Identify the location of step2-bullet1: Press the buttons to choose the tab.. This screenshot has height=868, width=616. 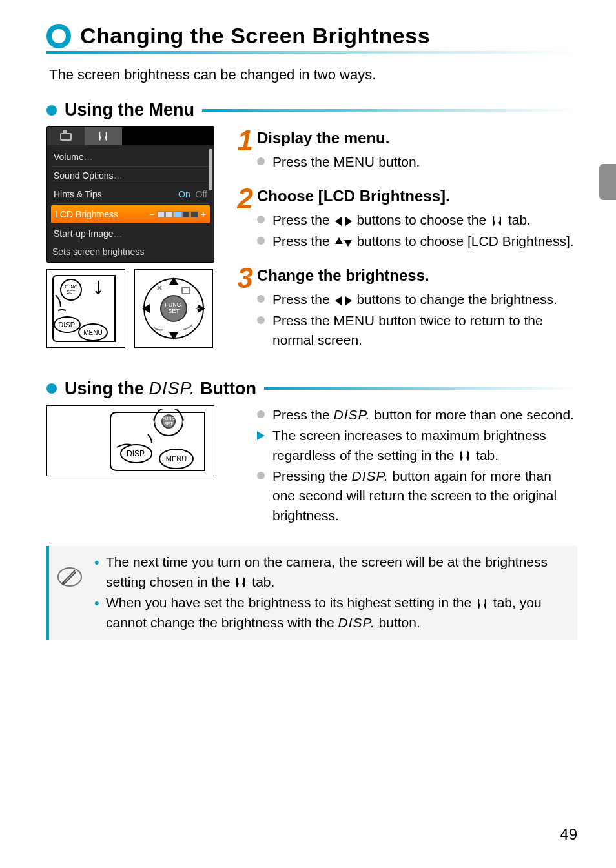
(416, 220).